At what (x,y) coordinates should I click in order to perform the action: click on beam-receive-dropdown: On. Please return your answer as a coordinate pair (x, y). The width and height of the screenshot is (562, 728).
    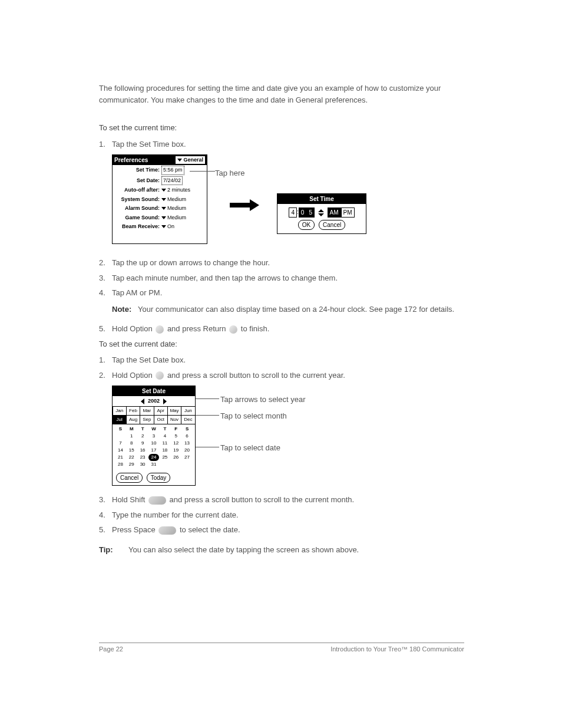
    Looking at the image, I should click on (168, 227).